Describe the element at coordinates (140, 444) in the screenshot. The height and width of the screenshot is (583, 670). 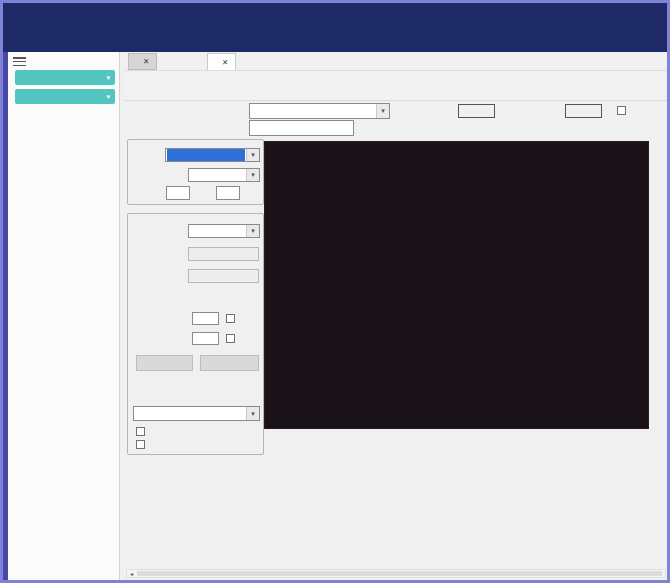
I see `black-is-transparent-checkbox` at that location.